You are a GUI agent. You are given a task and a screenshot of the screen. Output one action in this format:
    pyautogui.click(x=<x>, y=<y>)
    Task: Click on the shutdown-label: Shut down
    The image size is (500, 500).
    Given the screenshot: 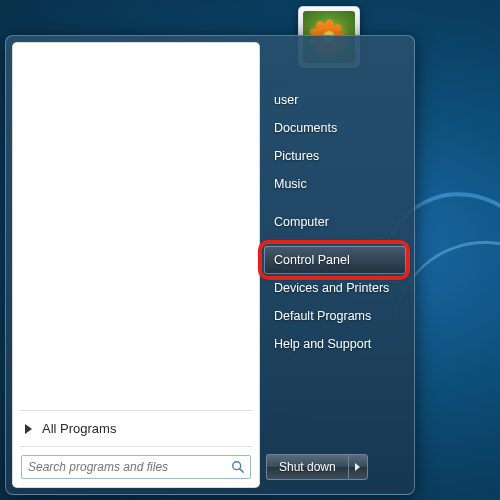 What is the action you would take?
    pyautogui.click(x=308, y=467)
    